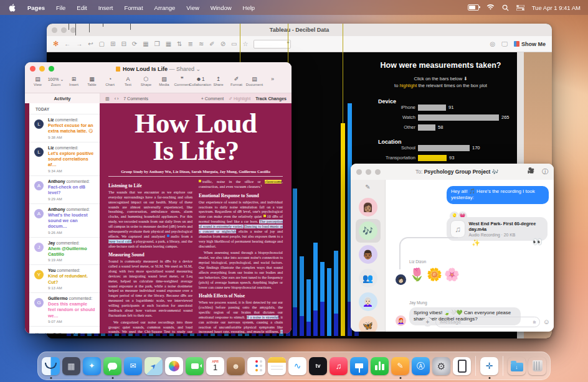 The image size is (588, 382). What do you see at coordinates (343, 230) in the screenshot?
I see `boxplot-bar` at bounding box center [343, 230].